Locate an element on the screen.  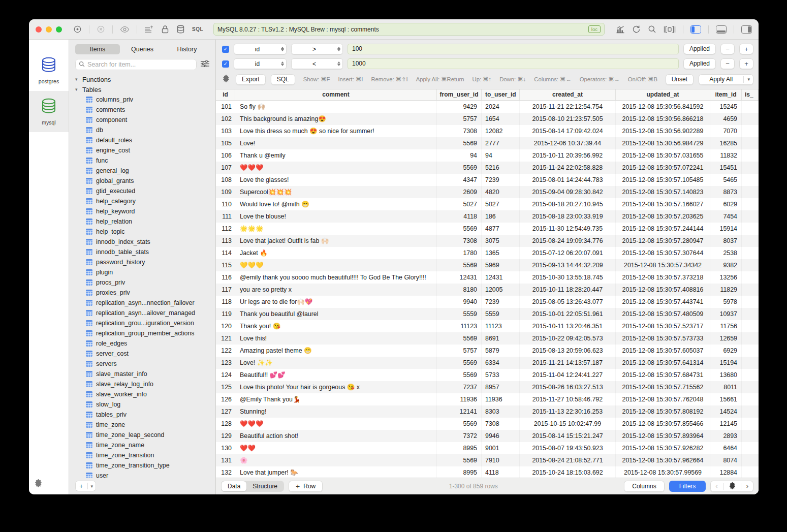
column-header-item_id: item_id is located at coordinates (726, 95).